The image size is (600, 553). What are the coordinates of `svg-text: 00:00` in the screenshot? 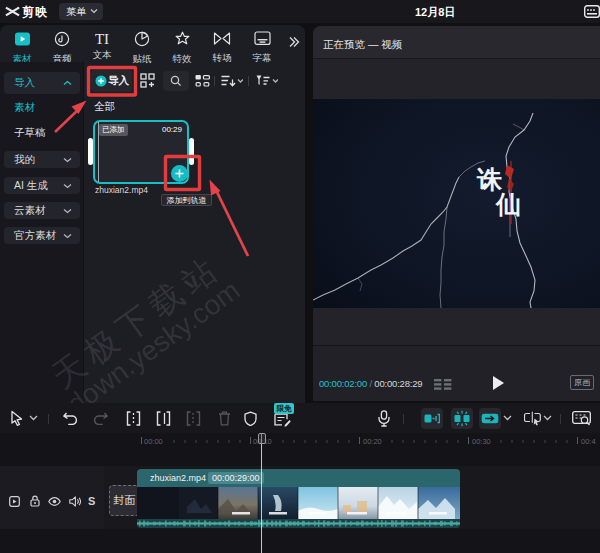 It's located at (154, 442).